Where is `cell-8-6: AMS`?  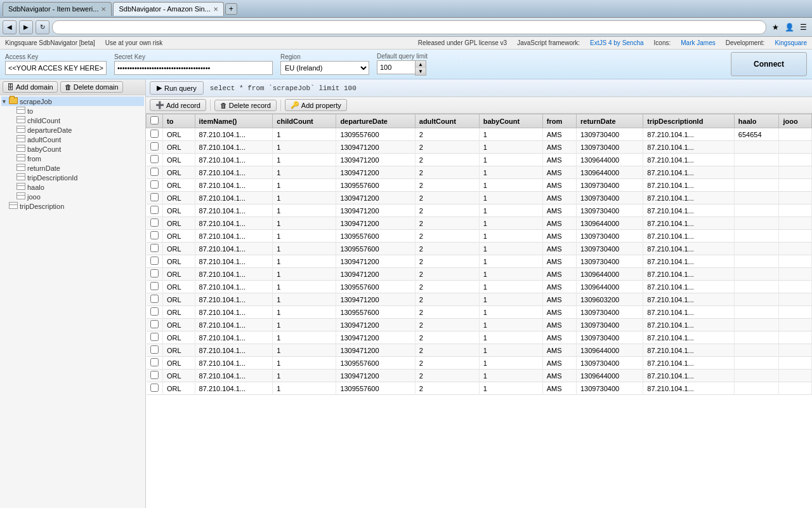
cell-8-6: AMS is located at coordinates (560, 236).